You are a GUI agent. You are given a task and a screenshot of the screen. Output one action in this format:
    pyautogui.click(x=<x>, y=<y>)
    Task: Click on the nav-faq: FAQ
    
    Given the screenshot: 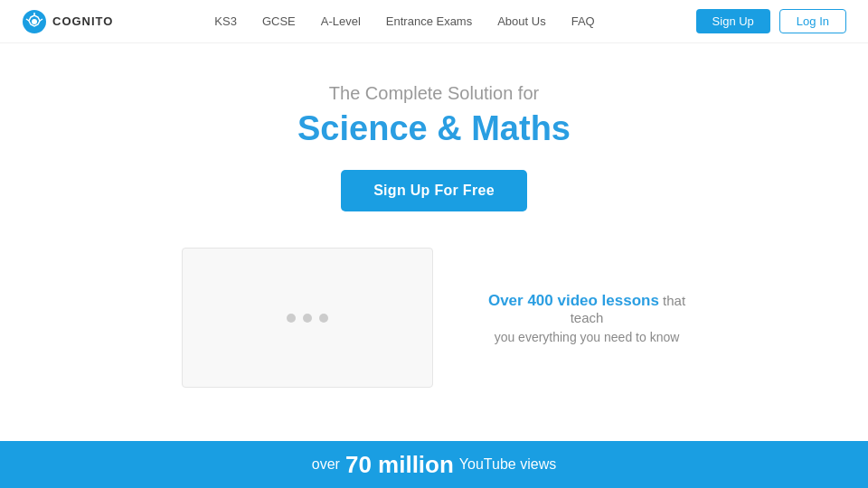 What is the action you would take?
    pyautogui.click(x=583, y=22)
    